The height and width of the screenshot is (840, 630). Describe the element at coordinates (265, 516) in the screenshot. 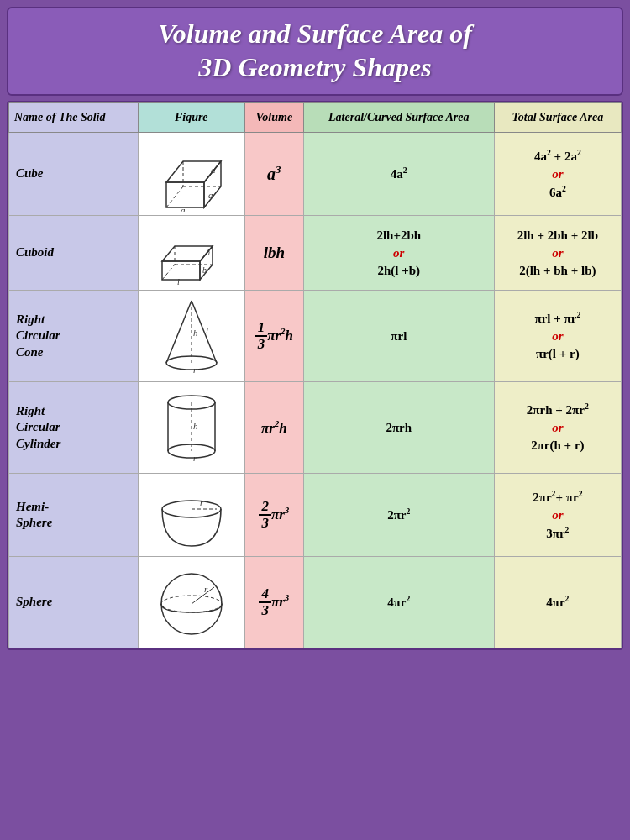

I see `hemisphere-volume-fraction: 2 3` at that location.